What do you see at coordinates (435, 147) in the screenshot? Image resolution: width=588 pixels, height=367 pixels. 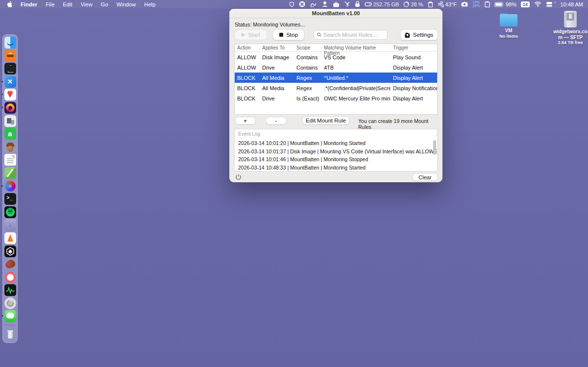 I see `event-log-scrollbar` at bounding box center [435, 147].